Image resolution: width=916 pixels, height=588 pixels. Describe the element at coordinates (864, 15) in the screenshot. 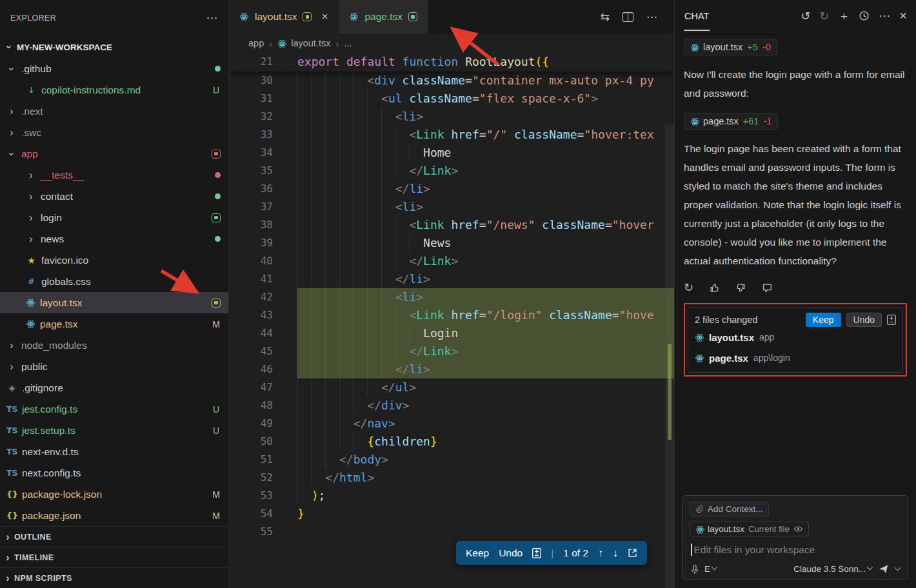

I see `history-icon` at that location.